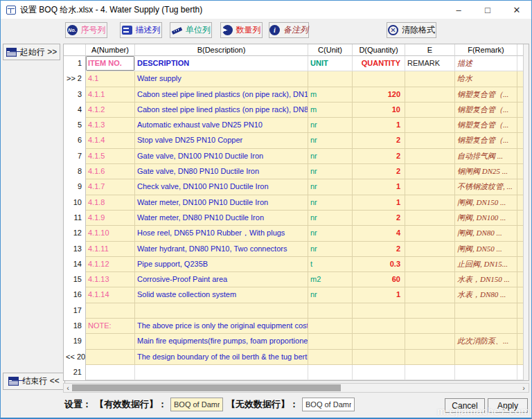  Describe the element at coordinates (222, 157) in the screenshot. I see `table-cell: Gate valve, DN100 PN10 Ductile Iron` at that location.